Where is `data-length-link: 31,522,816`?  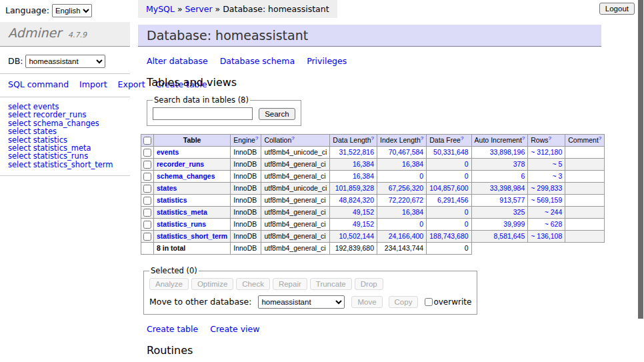 data-length-link: 31,522,816 is located at coordinates (356, 152).